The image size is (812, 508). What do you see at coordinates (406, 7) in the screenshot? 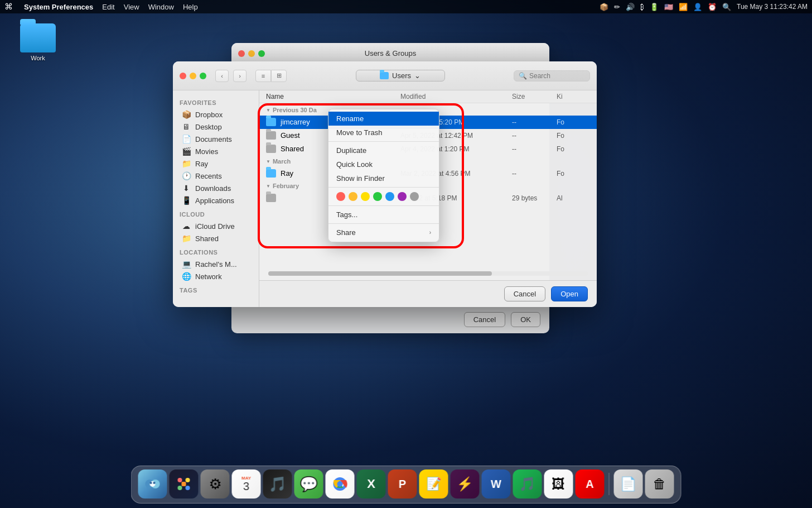
I see `menubar: ⌘ System Preferences Edit View Window He…` at bounding box center [406, 7].